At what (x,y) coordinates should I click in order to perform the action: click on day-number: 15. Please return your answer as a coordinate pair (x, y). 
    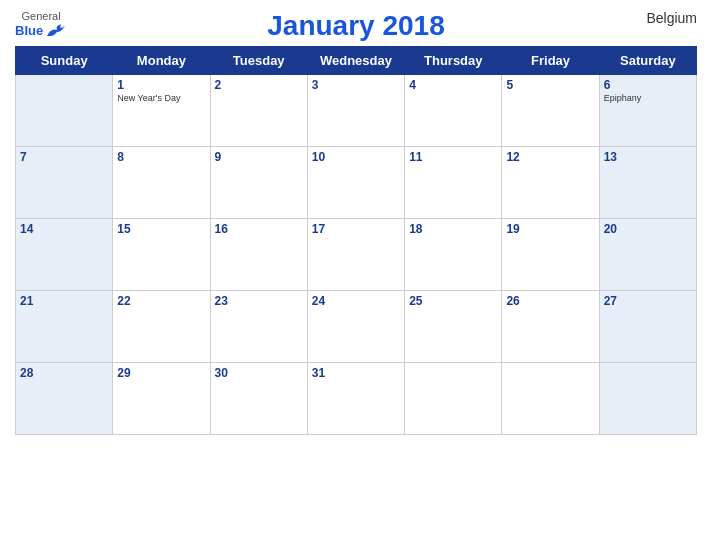
    Looking at the image, I should click on (161, 229).